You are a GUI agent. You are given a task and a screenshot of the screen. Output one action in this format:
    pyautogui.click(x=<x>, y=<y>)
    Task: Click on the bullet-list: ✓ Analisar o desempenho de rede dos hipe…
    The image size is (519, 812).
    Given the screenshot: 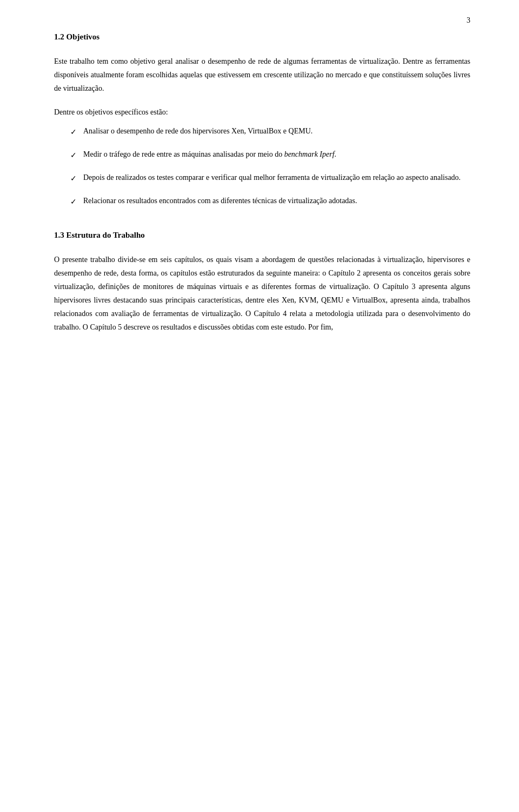 What is the action you would take?
    pyautogui.click(x=270, y=166)
    